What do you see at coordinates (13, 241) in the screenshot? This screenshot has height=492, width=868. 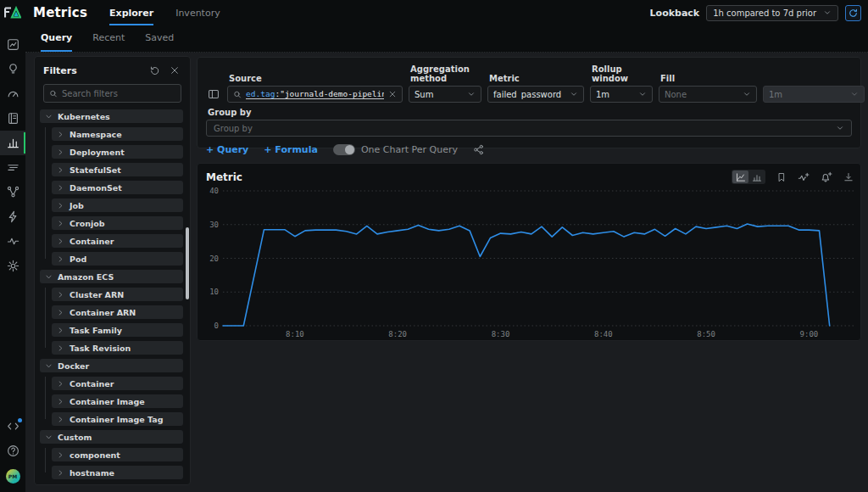 I see `rail-item-monitors` at bounding box center [13, 241].